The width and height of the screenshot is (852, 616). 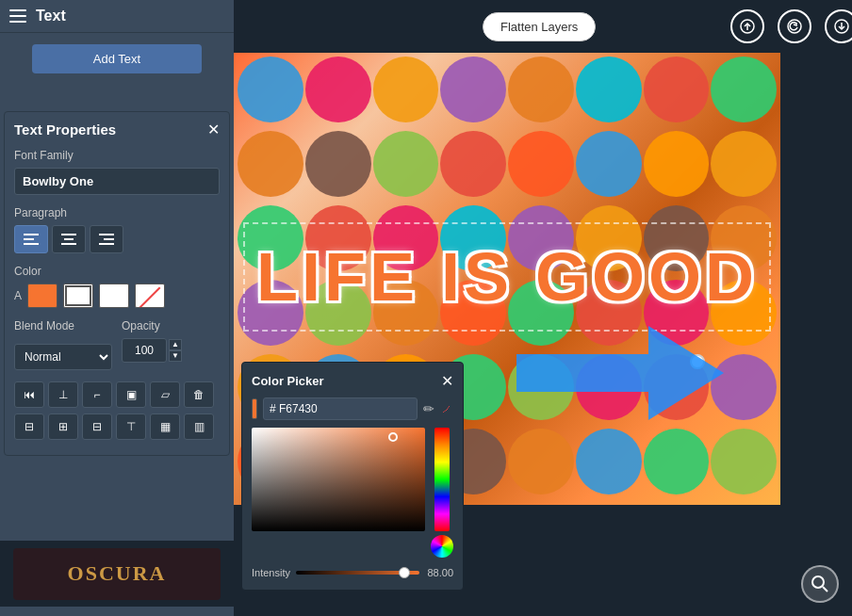 I want to click on opacity-arrows: ▲ ▼, so click(x=175, y=350).